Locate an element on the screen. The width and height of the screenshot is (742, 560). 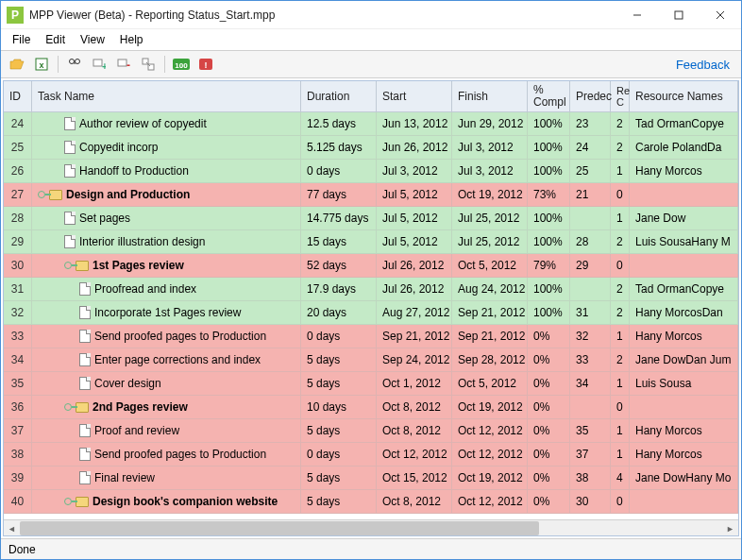
header-resources: Resource Names is located at coordinates (683, 96).